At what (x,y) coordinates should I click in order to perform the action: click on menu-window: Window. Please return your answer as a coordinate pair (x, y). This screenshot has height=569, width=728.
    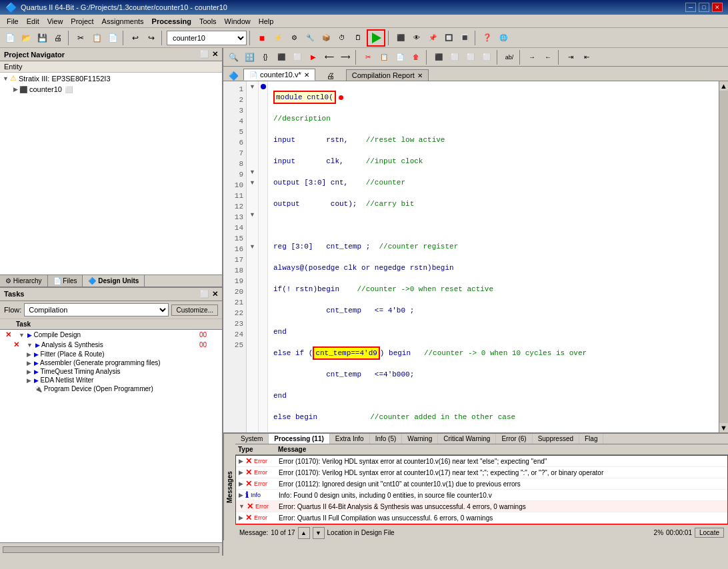
    Looking at the image, I should click on (237, 21).